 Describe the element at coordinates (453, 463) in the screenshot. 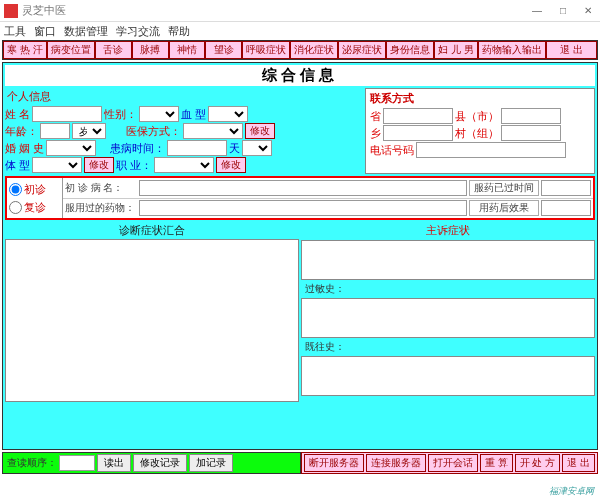

I see `open-session-button: 打开会话` at that location.